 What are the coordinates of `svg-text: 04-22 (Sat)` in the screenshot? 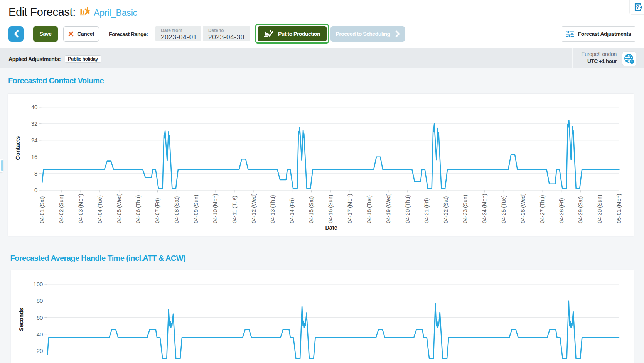 It's located at (446, 209).